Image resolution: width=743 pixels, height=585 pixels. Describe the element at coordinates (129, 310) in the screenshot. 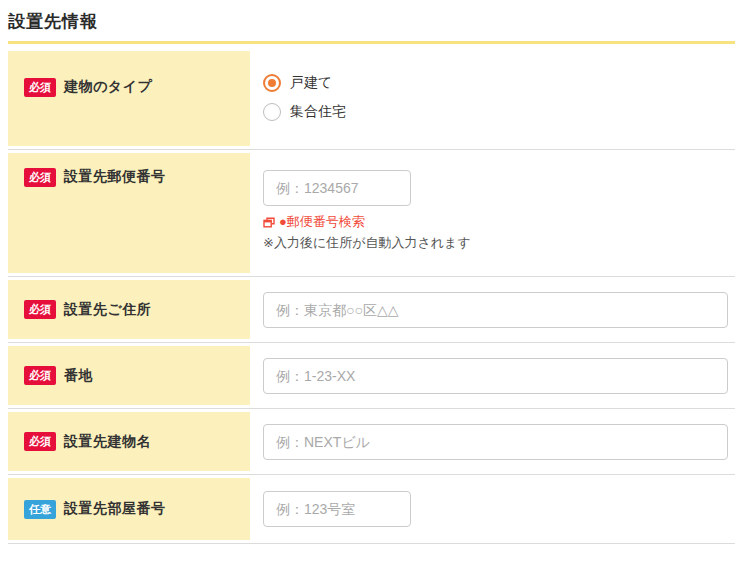

I see `label-cell-address: 必須 設置先ご住所` at that location.